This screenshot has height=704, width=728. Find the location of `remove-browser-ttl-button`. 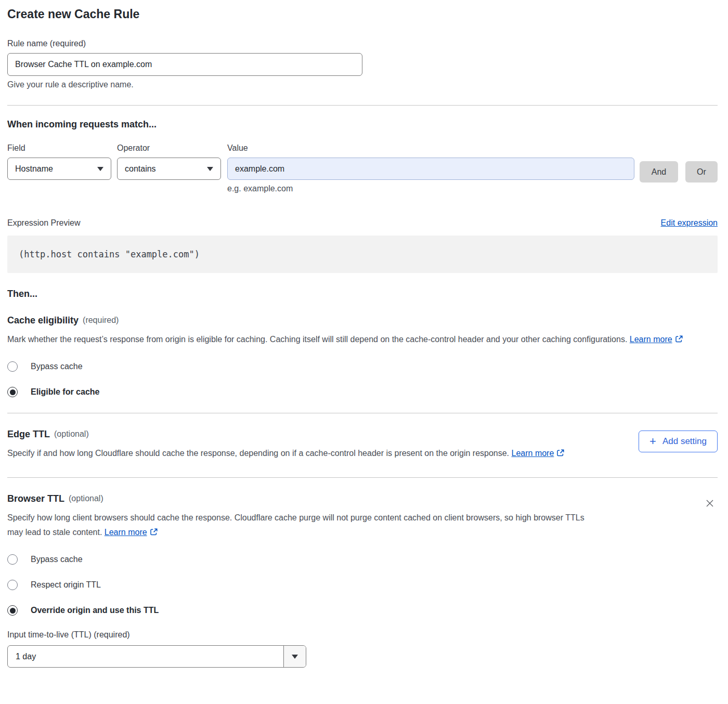

remove-browser-ttl-button is located at coordinates (710, 504).